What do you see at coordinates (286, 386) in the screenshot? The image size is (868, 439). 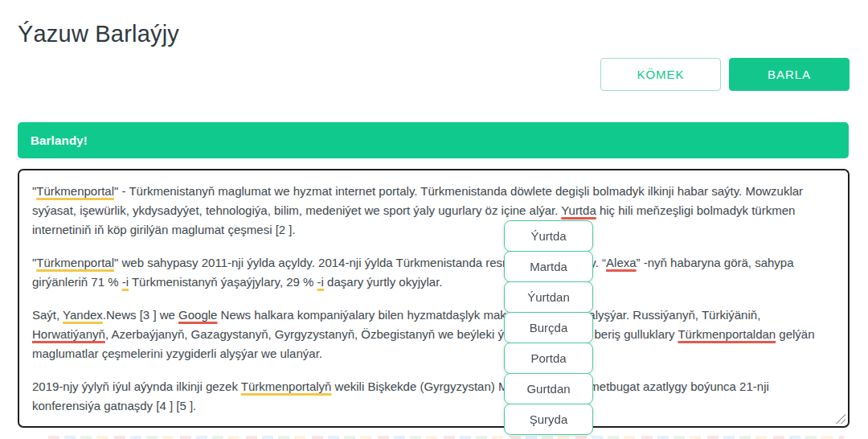 I see `misspelled-word: Türkmenportalyň` at bounding box center [286, 386].